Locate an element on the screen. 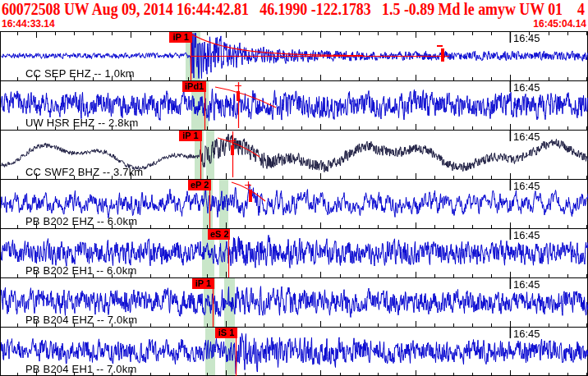 This screenshot has height=376, width=588. phase-pick-label: iS 1 is located at coordinates (227, 333).